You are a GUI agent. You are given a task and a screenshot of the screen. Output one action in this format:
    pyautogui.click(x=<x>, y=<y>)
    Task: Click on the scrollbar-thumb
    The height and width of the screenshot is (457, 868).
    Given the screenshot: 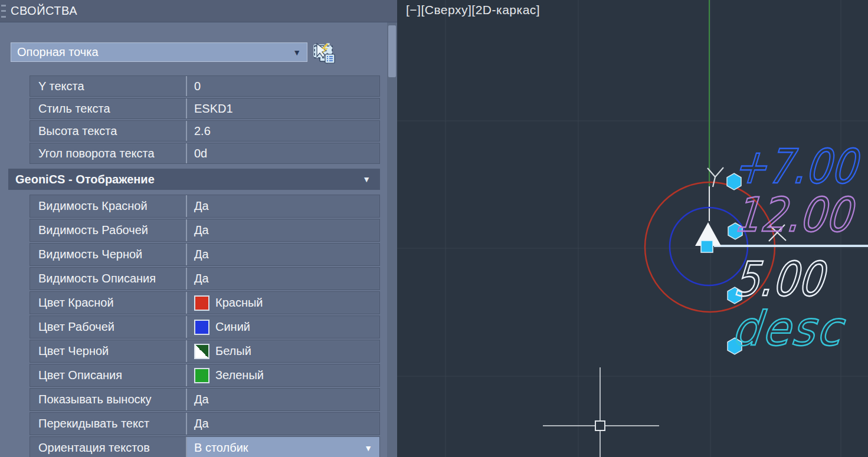 What is the action you would take?
    pyautogui.click(x=392, y=51)
    